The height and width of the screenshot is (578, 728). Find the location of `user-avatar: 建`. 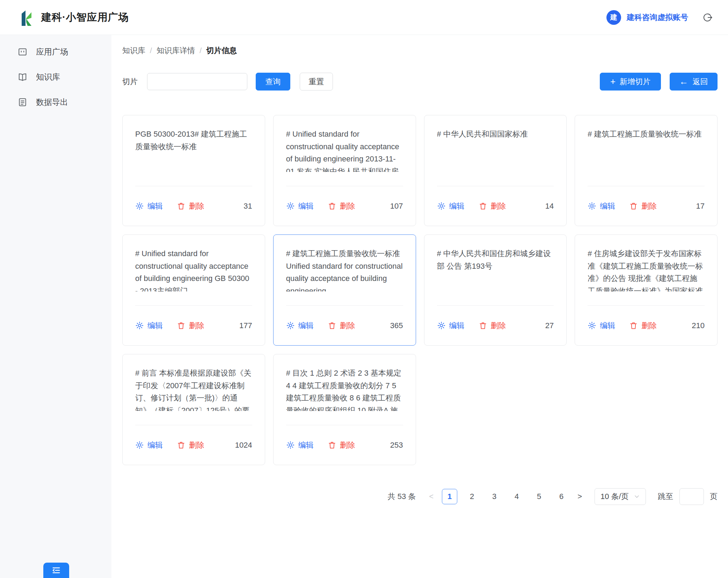

user-avatar: 建 is located at coordinates (614, 17).